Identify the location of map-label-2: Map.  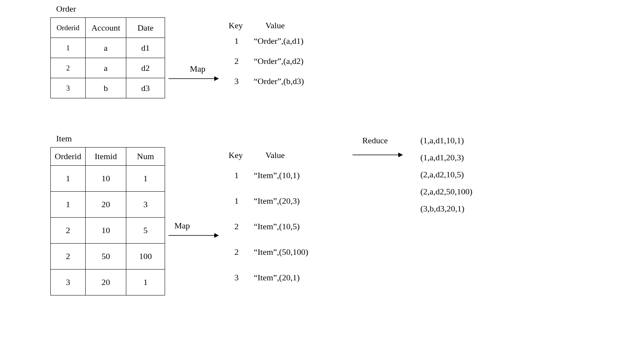
(182, 226).